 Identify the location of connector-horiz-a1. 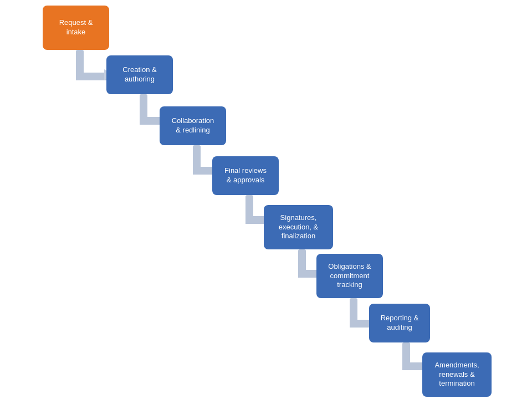
(91, 76).